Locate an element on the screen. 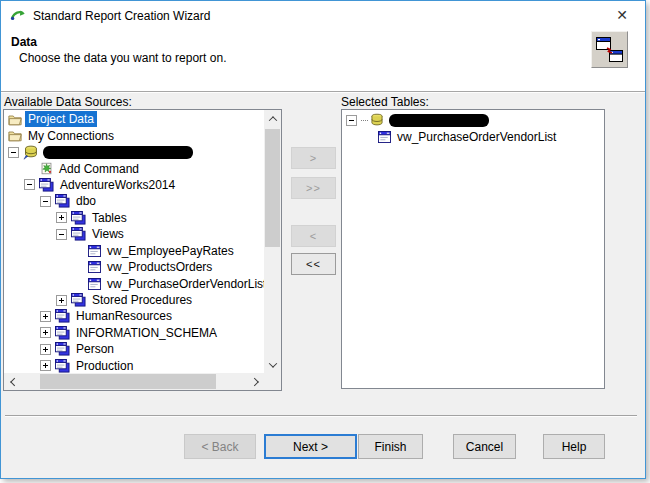 The image size is (650, 483). tree-item-label: Stored Procedures is located at coordinates (142, 300).